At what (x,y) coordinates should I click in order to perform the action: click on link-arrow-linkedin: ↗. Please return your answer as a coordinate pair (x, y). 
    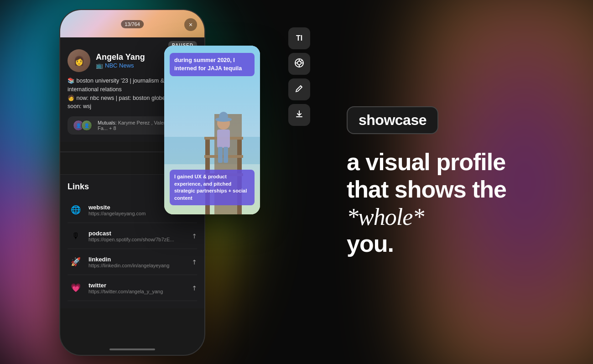
    Looking at the image, I should click on (194, 262).